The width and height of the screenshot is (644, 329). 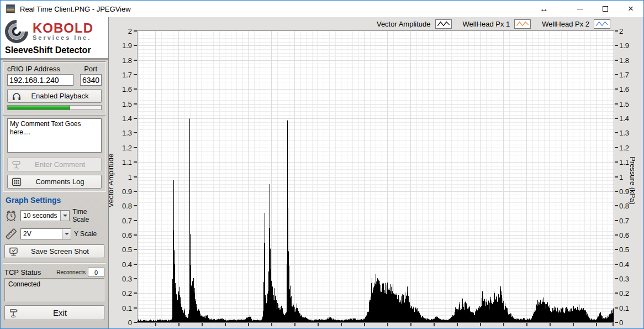 What do you see at coordinates (621, 177) in the screenshot?
I see `y-tick-label: 1` at bounding box center [621, 177].